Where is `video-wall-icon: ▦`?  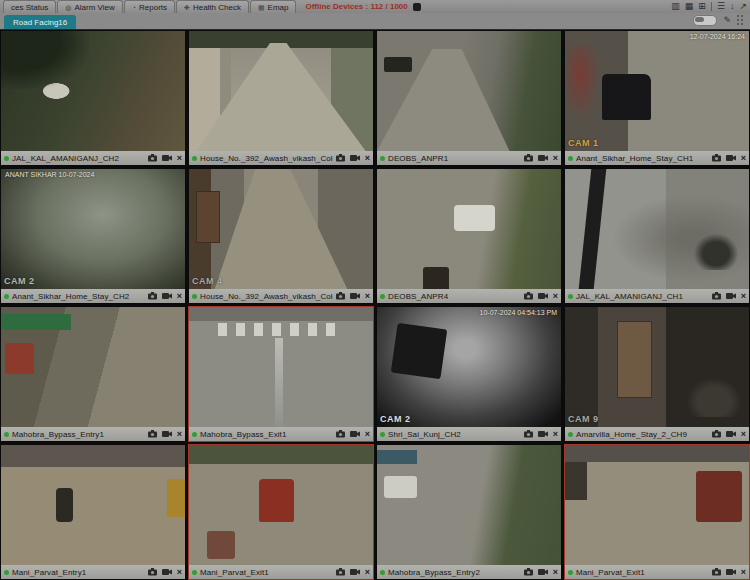
video-wall-icon: ▦ is located at coordinates (690, 6).